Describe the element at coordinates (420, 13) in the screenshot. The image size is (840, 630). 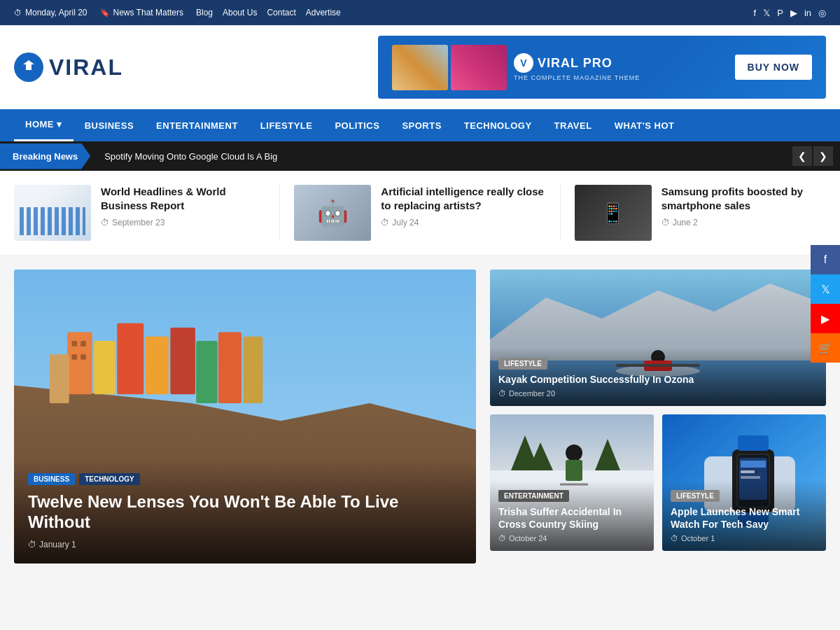
I see `top-bar: ⏱ Monday, April 20 🔖 News That Matters B…` at that location.